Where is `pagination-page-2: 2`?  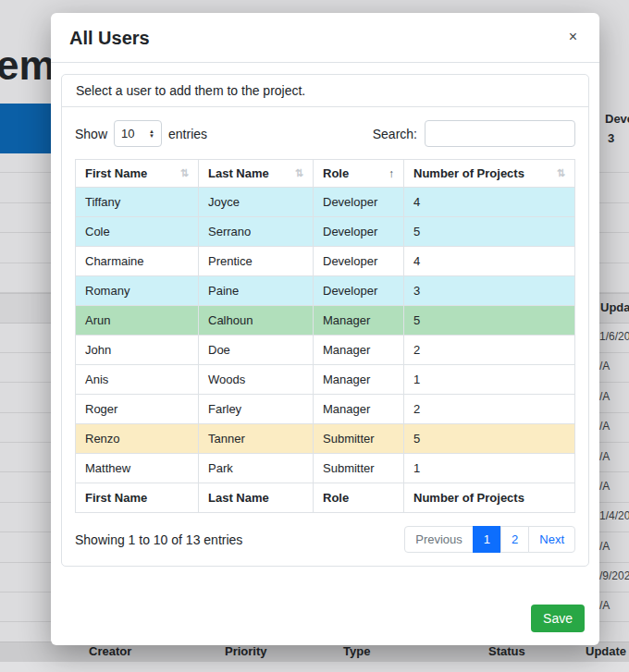
pagination-page-2: 2 is located at coordinates (514, 540).